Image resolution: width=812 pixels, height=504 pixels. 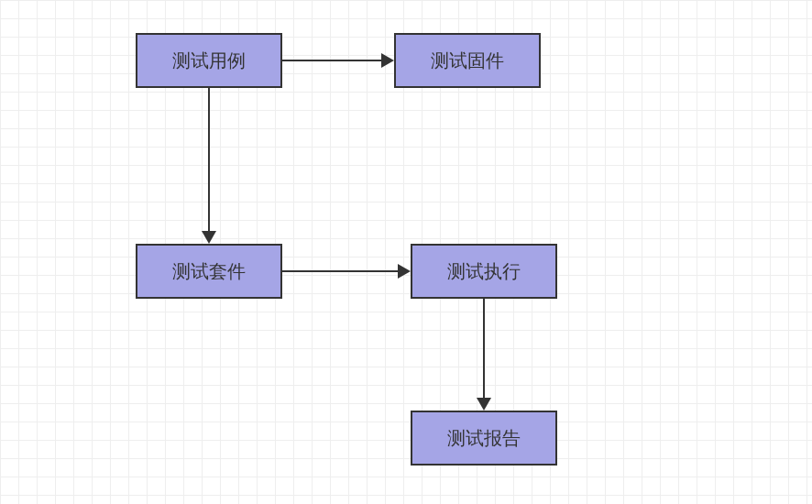 I want to click on node-test-report: 测试报告, so click(x=484, y=438).